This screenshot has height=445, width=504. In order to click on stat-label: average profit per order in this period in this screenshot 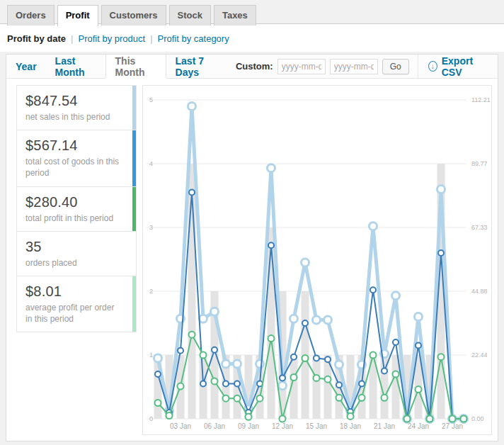, I will do `click(74, 313)`.